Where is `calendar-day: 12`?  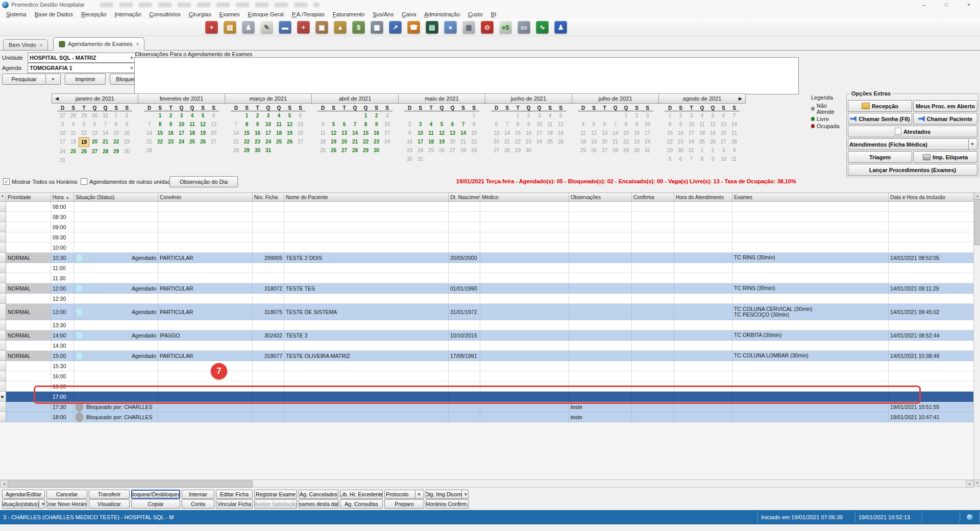 calendar-day: 12 is located at coordinates (290, 125).